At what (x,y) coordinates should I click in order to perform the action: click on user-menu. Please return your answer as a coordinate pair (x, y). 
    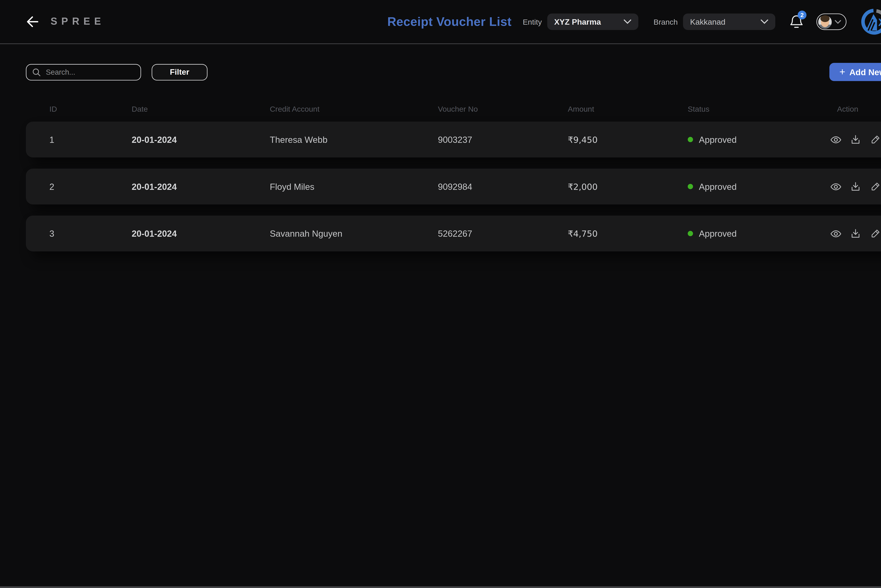
    Looking at the image, I should click on (831, 22).